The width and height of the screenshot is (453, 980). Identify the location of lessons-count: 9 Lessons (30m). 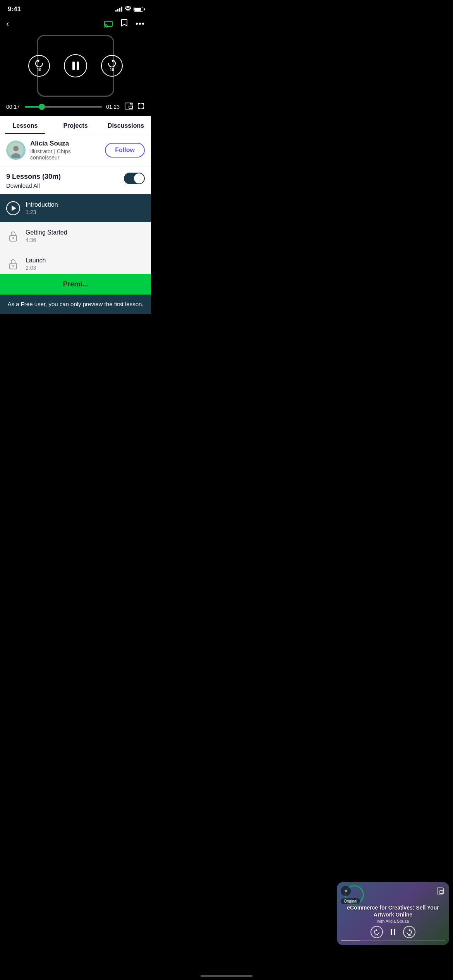
(33, 176).